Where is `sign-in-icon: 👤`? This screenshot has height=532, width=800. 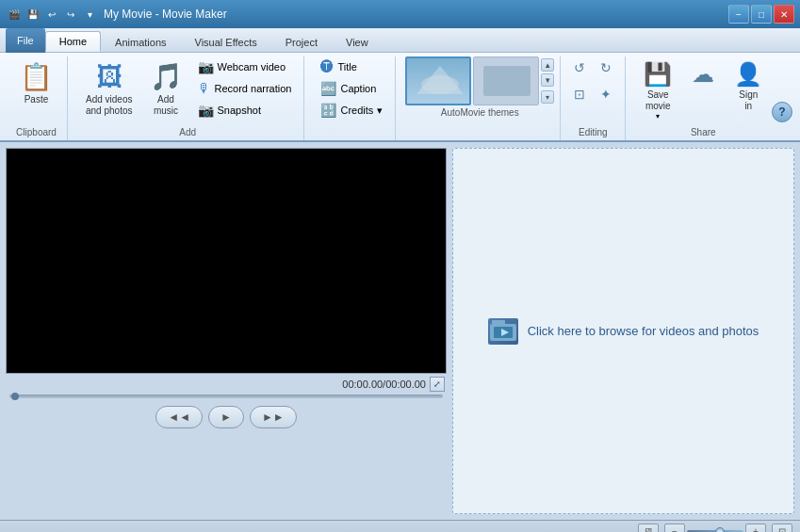 sign-in-icon: 👤 is located at coordinates (748, 74).